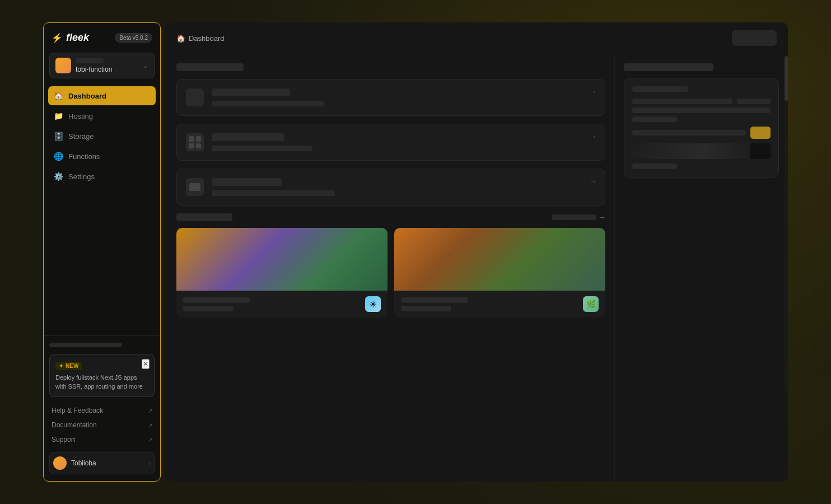 The height and width of the screenshot is (504, 831). I want to click on right-panel-card, so click(701, 128).